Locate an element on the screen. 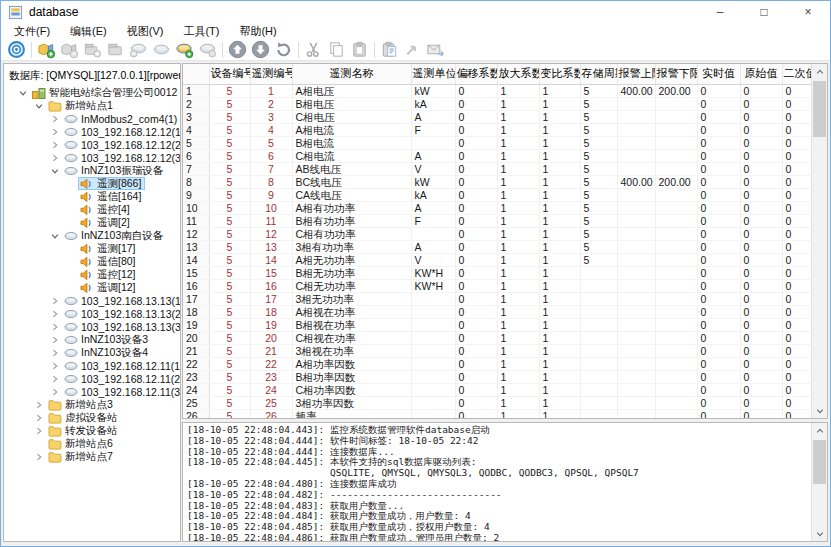 The height and width of the screenshot is (547, 831). table-cell: 15 is located at coordinates (271, 272).